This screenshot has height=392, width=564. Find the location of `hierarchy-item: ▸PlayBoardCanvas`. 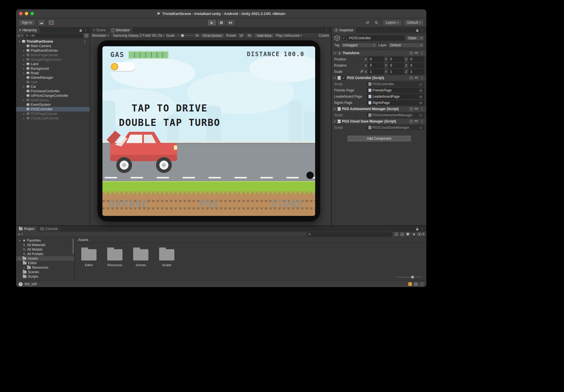

hierarchy-item: ▸PlayBoardCanvas is located at coordinates (53, 51).